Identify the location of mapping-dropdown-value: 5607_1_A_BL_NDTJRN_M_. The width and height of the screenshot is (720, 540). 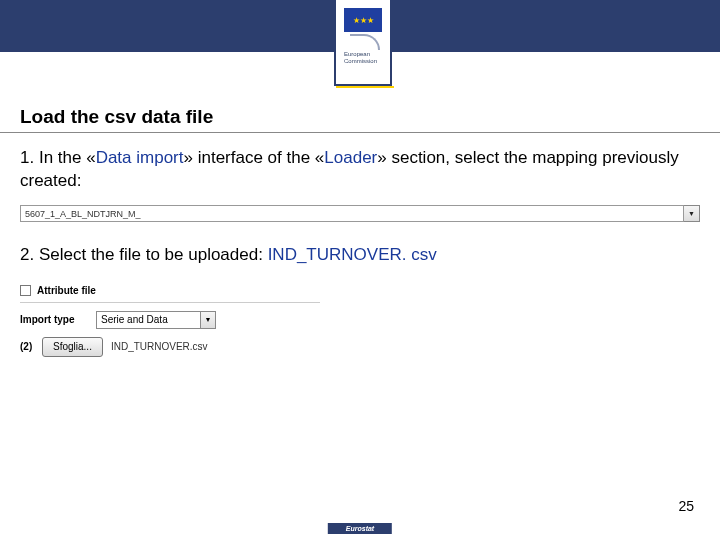
(352, 214).